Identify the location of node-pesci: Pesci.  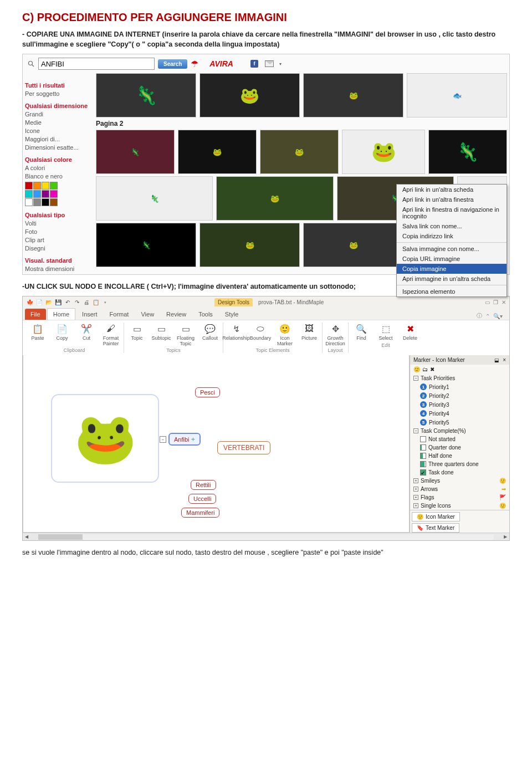
(207, 392).